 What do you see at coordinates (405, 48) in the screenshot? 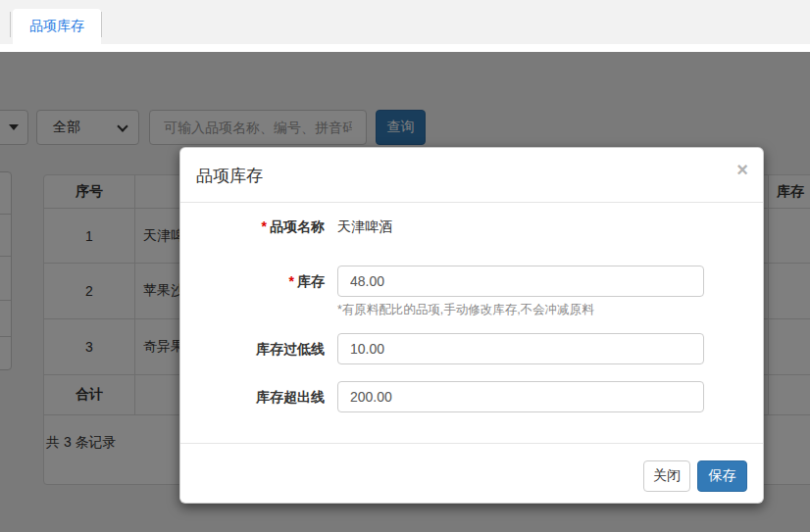
I see `tabbar-bottom-strip` at bounding box center [405, 48].